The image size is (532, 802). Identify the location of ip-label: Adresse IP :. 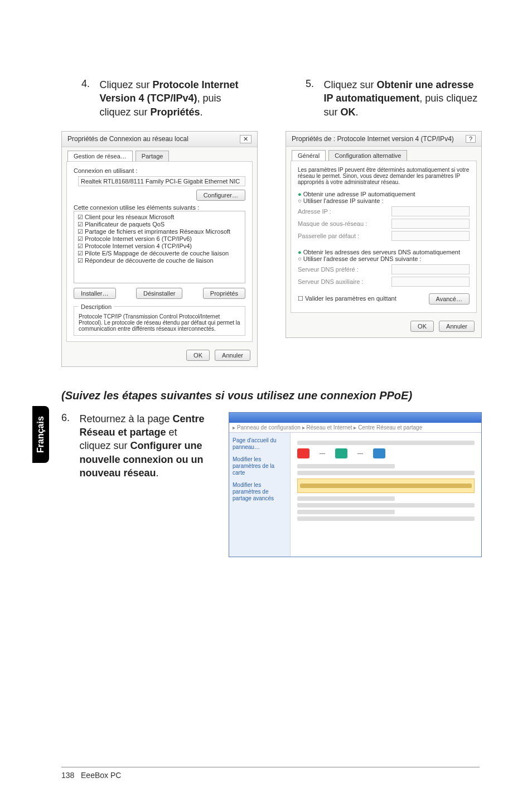
(342, 211).